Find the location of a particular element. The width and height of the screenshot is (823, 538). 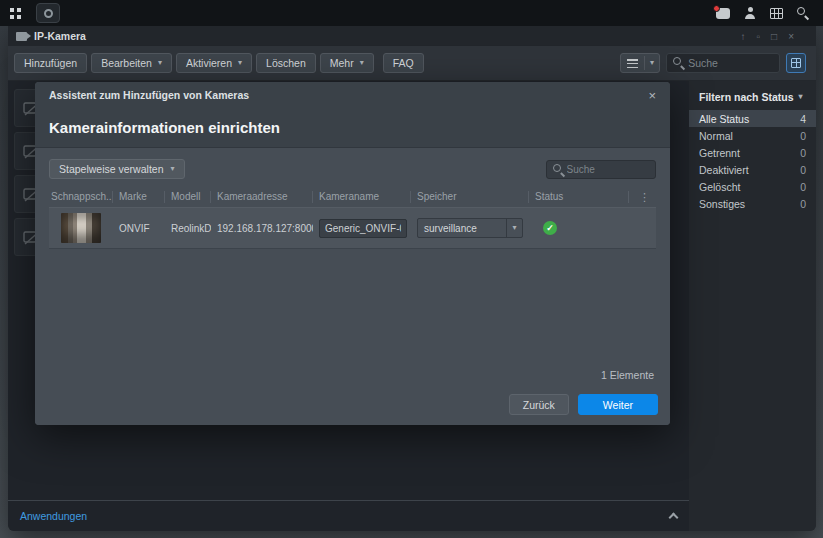

delete-button-label: Löschen is located at coordinates (286, 63).